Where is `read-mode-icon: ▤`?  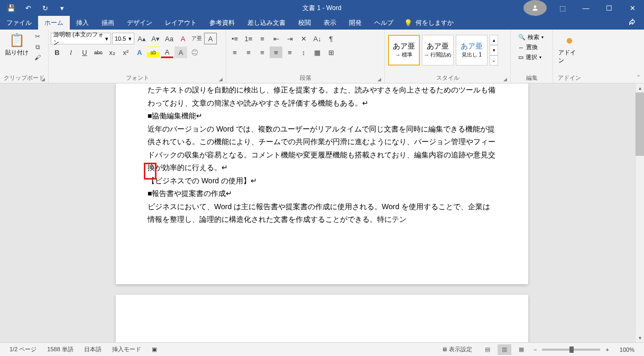 read-mode-icon: ▤ is located at coordinates (487, 350).